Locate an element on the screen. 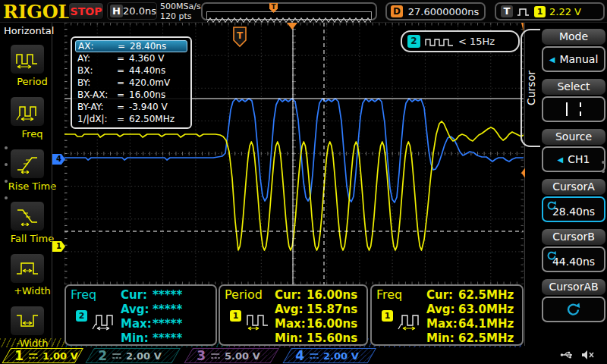 The width and height of the screenshot is (607, 364). usb-icon is located at coordinates (568, 355).